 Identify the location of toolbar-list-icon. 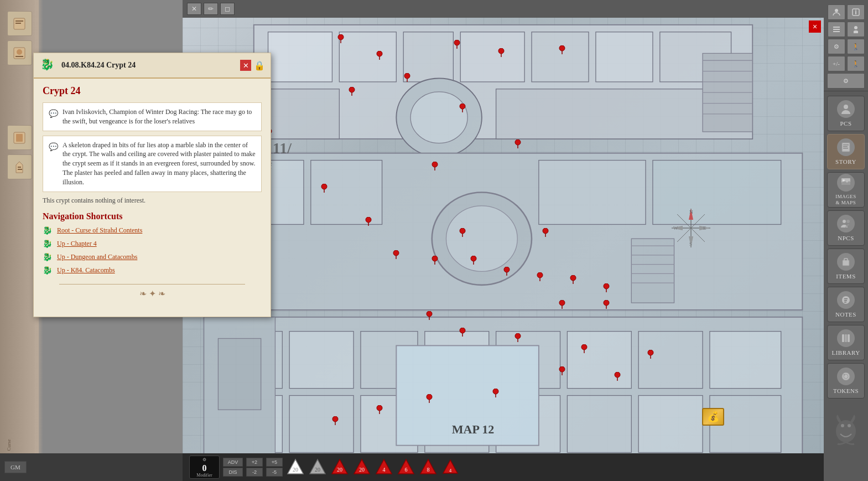
(836, 29).